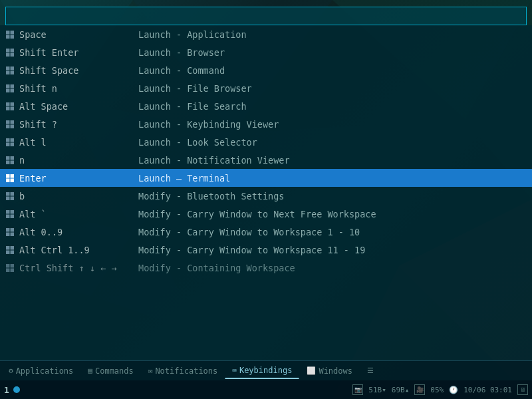  What do you see at coordinates (33, 35) in the screenshot?
I see `key-label: Space` at bounding box center [33, 35].